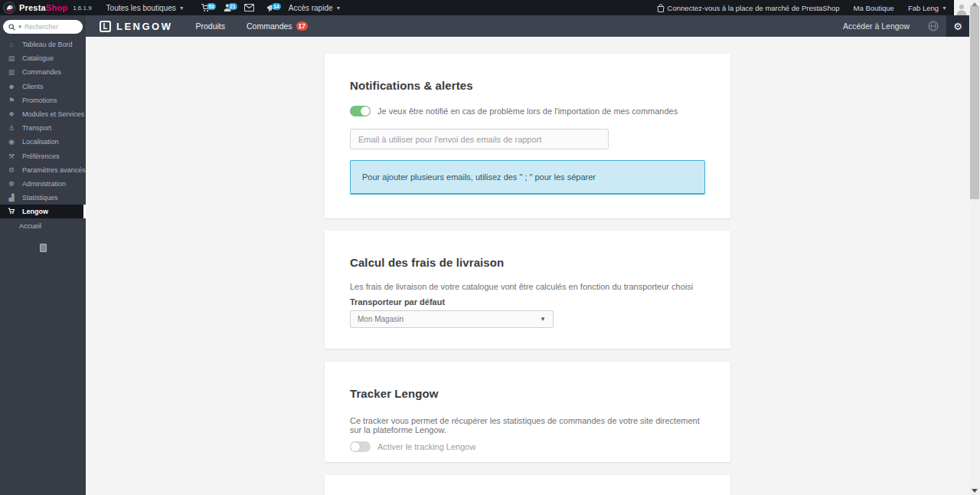  What do you see at coordinates (975, 248) in the screenshot?
I see `page-scrollbar` at bounding box center [975, 248].